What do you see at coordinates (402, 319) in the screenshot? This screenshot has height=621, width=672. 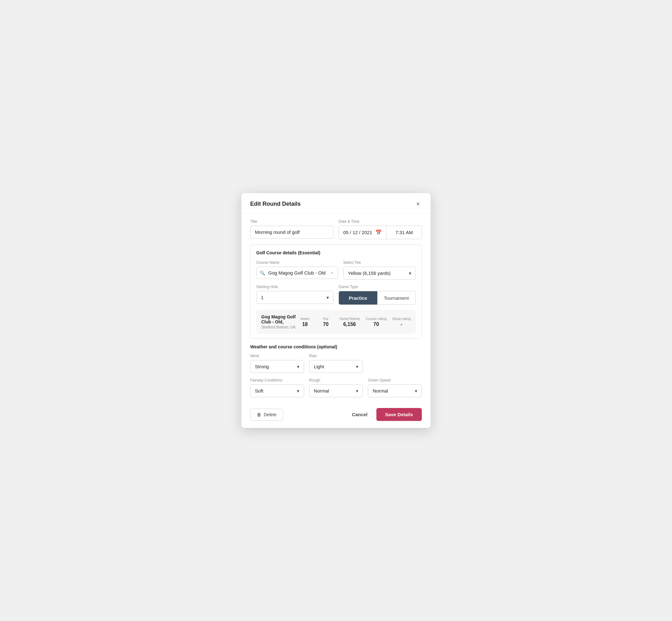 I see `stat-slope-rating-label: Slope rating` at bounding box center [402, 319].